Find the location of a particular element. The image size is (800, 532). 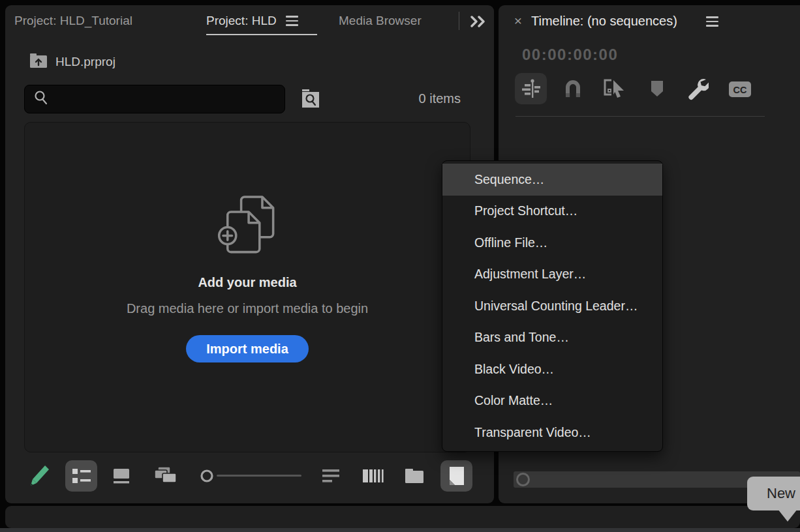

list-view-button is located at coordinates (81, 476).